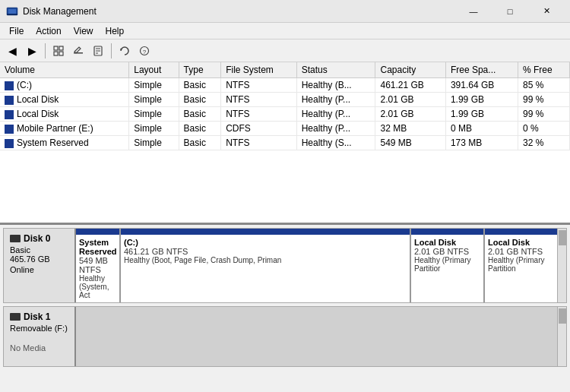  What do you see at coordinates (410, 85) in the screenshot?
I see `cell-capacity: 461.21 GB` at bounding box center [410, 85].